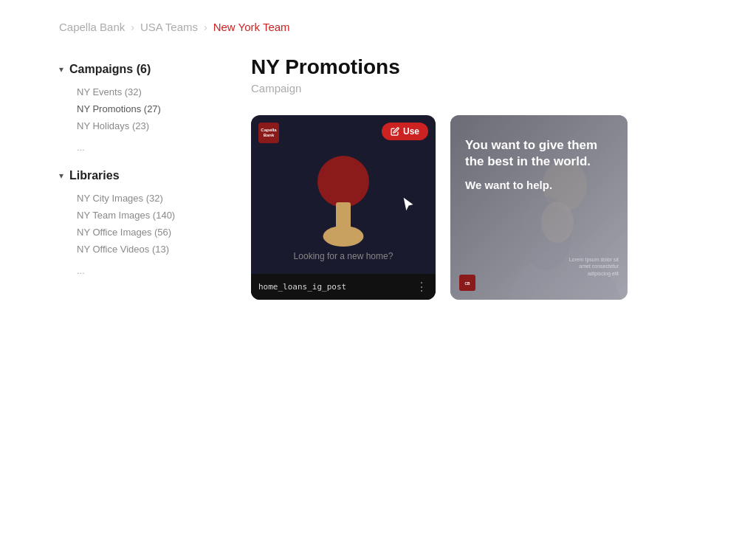 This screenshot has height=550, width=756. I want to click on breadcrumb-capella-bank: Capella Bank, so click(92, 27).